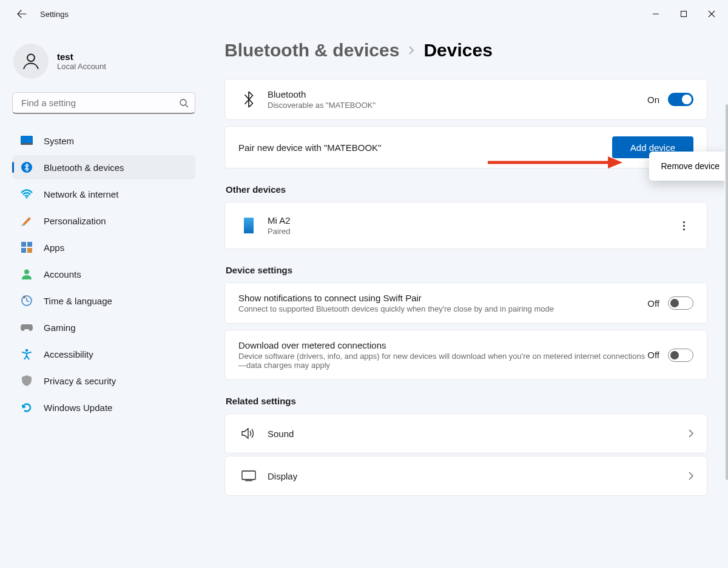 This screenshot has width=728, height=568. What do you see at coordinates (249, 476) in the screenshot?
I see `display-icon` at bounding box center [249, 476].